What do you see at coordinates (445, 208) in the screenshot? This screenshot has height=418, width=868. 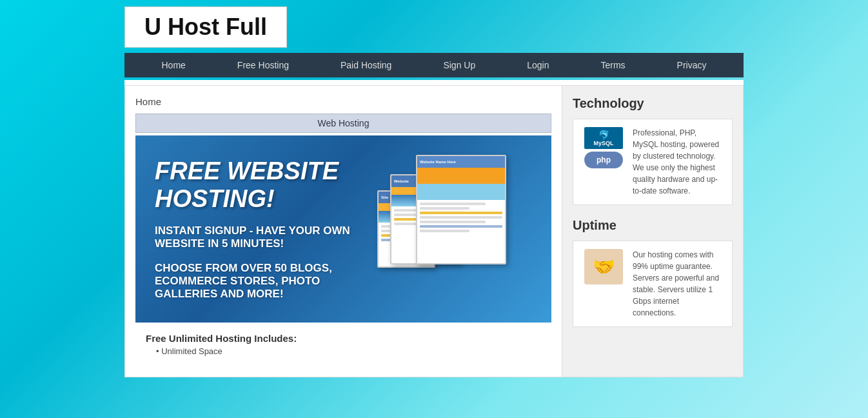 I see `bw1-line2` at bounding box center [445, 208].